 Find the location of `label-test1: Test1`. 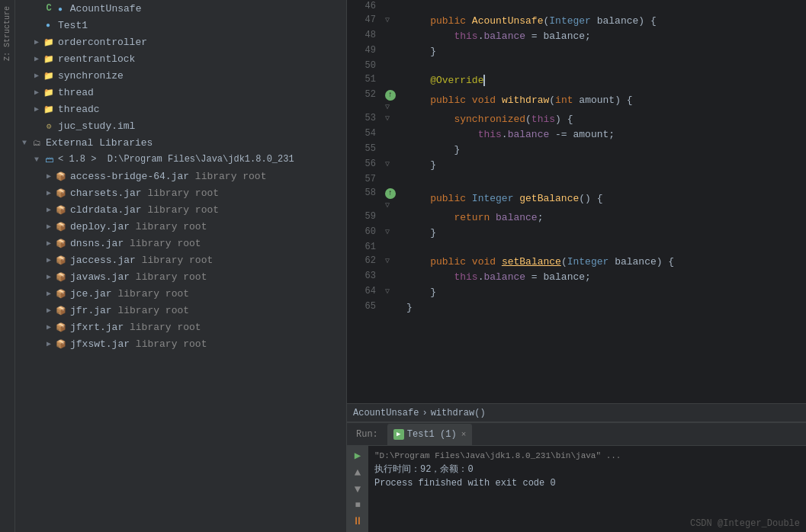

label-test1: Test1 is located at coordinates (73, 26).